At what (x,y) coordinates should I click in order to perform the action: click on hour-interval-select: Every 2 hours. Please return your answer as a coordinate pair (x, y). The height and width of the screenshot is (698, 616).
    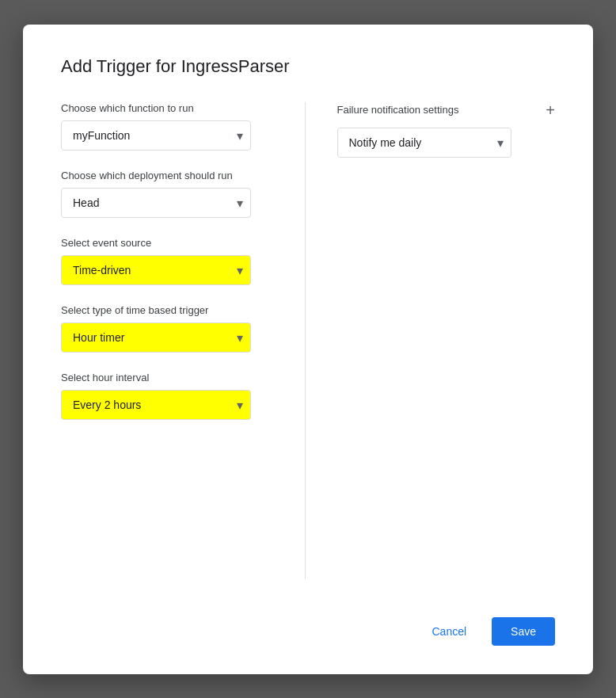
    Looking at the image, I should click on (156, 405).